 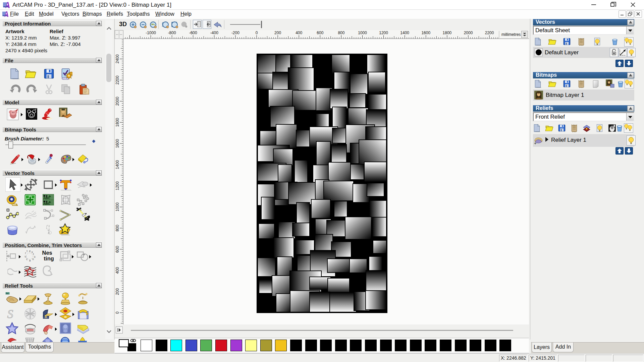 What do you see at coordinates (214, 33) in the screenshot?
I see `svg-text: -400` at bounding box center [214, 33].